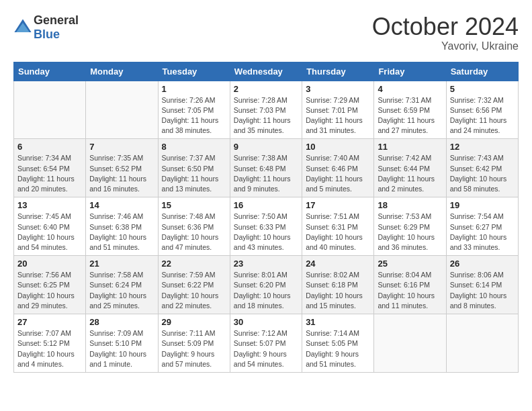  What do you see at coordinates (482, 168) in the screenshot?
I see `calendar-cell: 12Sunrise: 7:43 AM Sunset: 6:42 PM Dayli…` at bounding box center [482, 168].